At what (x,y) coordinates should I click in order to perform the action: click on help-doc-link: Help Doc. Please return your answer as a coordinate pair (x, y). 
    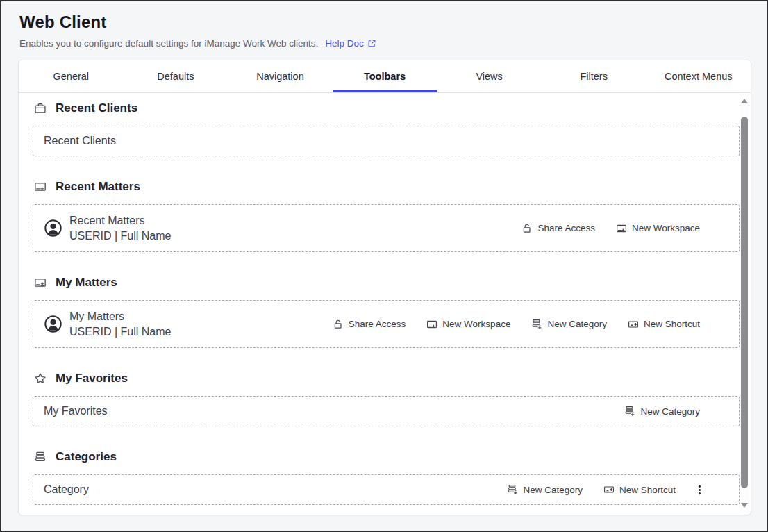
    Looking at the image, I should click on (351, 43).